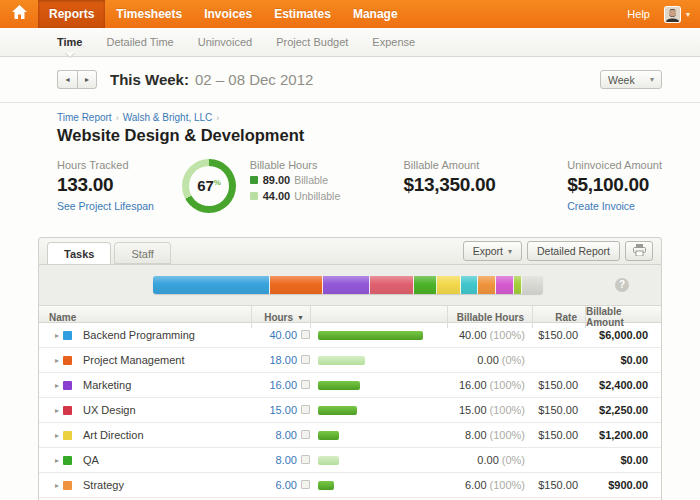  Describe the element at coordinates (510, 252) in the screenshot. I see `chevron-down-icon: ▾` at that location.